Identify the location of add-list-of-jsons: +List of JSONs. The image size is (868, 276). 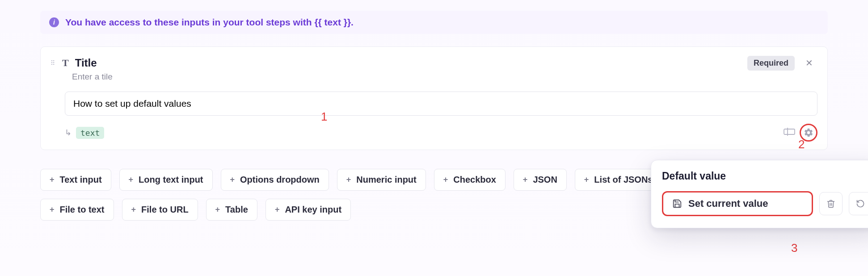
(619, 180).